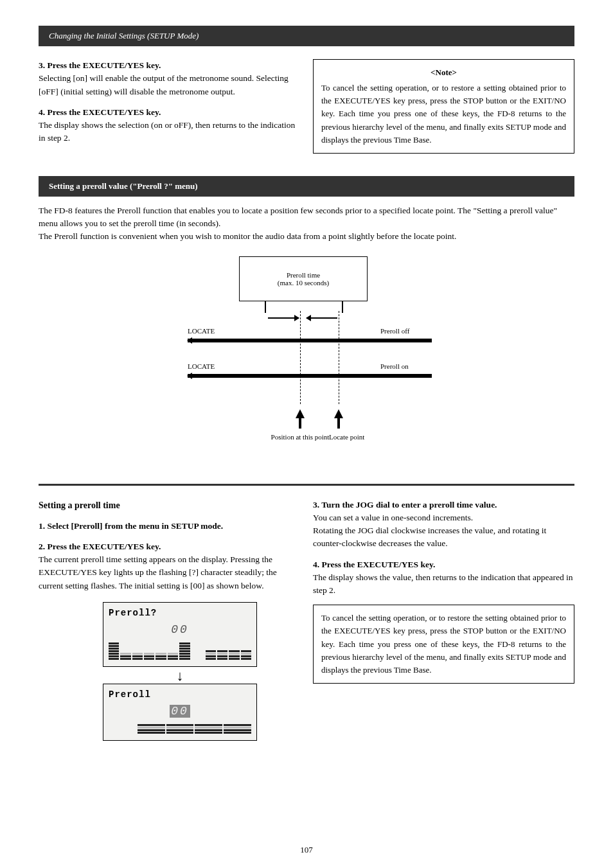 The width and height of the screenshot is (613, 868). Describe the element at coordinates (180, 695) in the screenshot. I see `lcd2-title: Preroll` at that location.